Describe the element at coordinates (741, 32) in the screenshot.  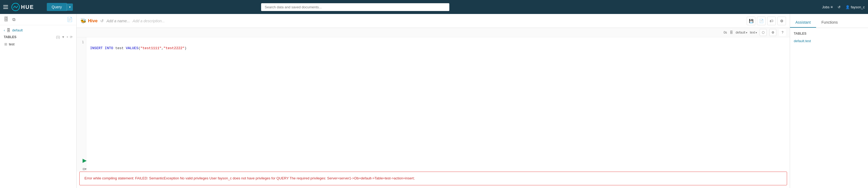
I see `db-selector: default` at that location.